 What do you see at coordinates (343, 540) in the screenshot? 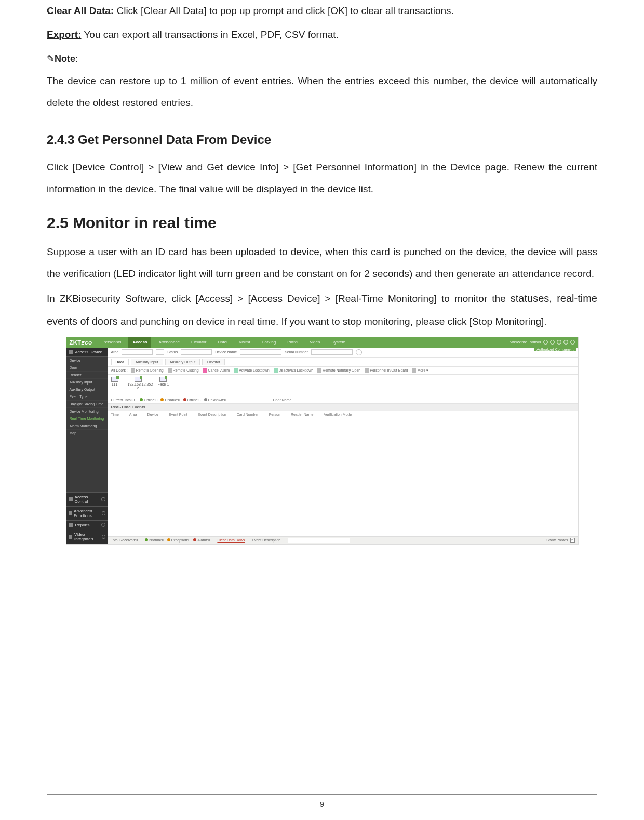
I see `footer-bar: Total Received:0 Normal:0Exception:0Alar…` at bounding box center [343, 540].